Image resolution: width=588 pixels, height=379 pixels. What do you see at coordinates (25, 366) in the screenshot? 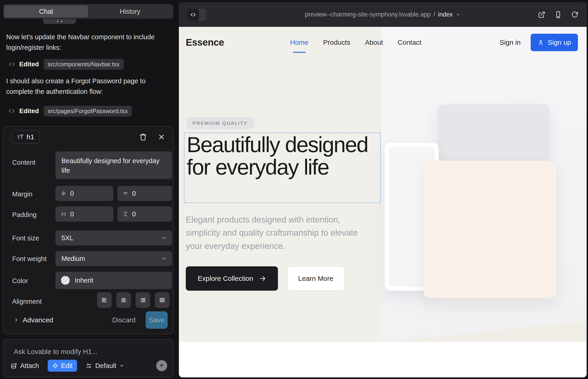
I see `attach-button: Attach` at bounding box center [25, 366].